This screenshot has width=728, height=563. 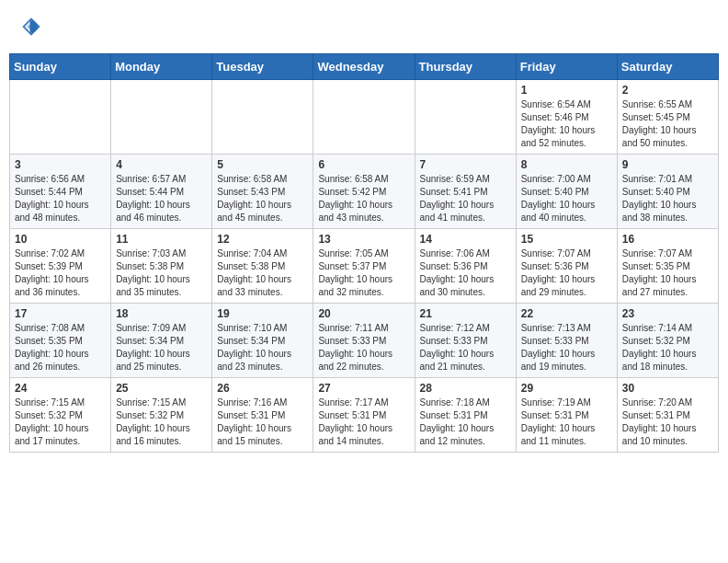 I want to click on calendar-cell: 6Sunrise: 6:58 AM Sunset: 5:42 PM Daylig…, so click(x=364, y=191).